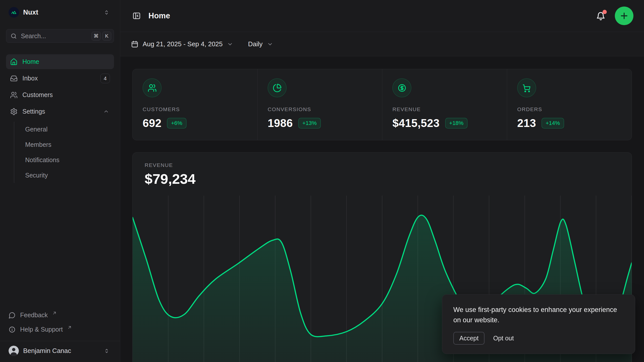  I want to click on stat-value: 692, so click(152, 123).